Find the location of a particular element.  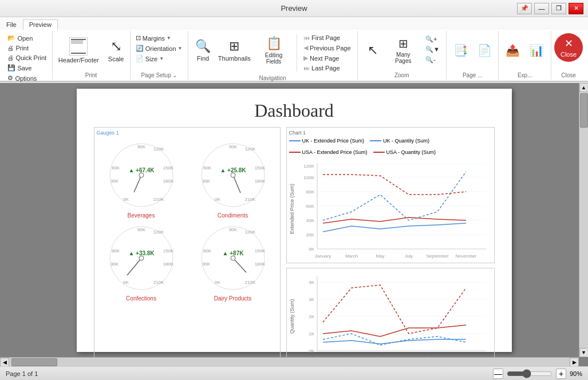

export-button-2: 📊 is located at coordinates (537, 50).